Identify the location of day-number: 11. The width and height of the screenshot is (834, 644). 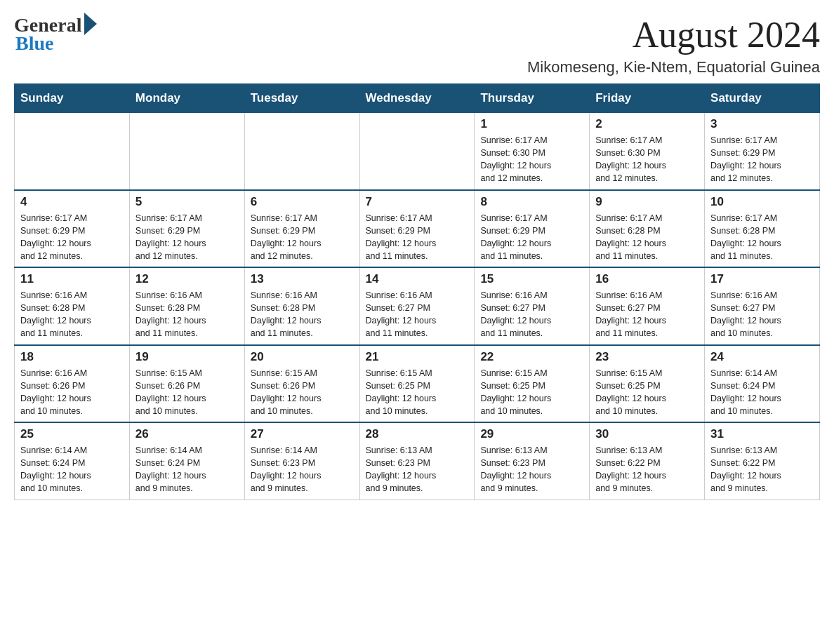
(72, 279).